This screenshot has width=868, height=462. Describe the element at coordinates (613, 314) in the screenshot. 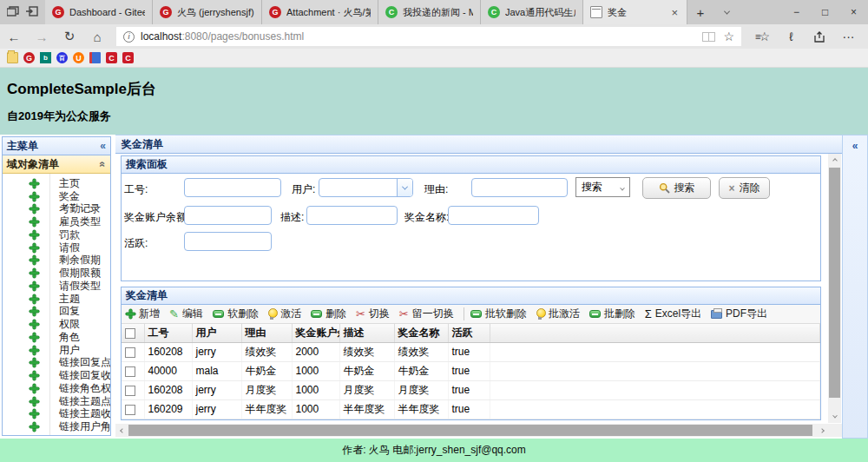

I see `batch-delete-button: 批删除` at that location.